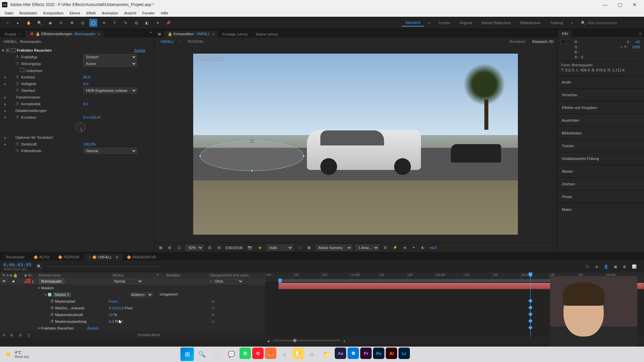  I want to click on prop-evo-options: Optionen für 'Evolution', so click(46, 137).